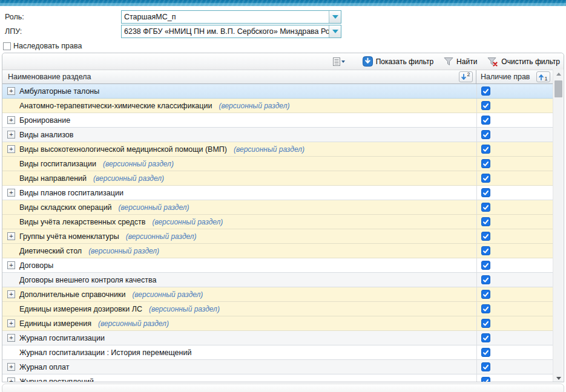 This screenshot has height=392, width=566. Describe the element at coordinates (278, 91) in the screenshot. I see `table-row: + Амбулаторные талоны` at that location.